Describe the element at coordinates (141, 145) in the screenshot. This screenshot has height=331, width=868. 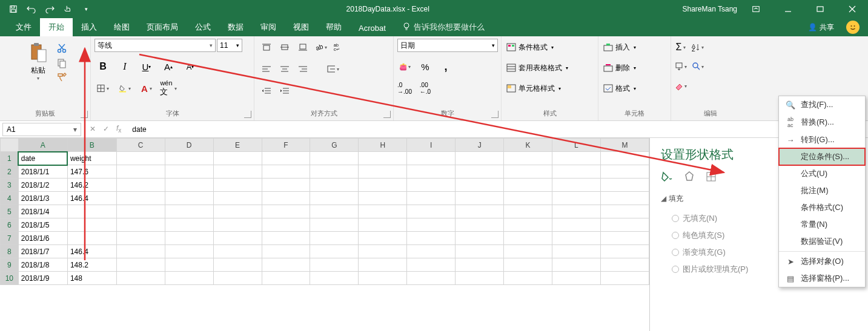
I see `column-header-C: C` at that location.